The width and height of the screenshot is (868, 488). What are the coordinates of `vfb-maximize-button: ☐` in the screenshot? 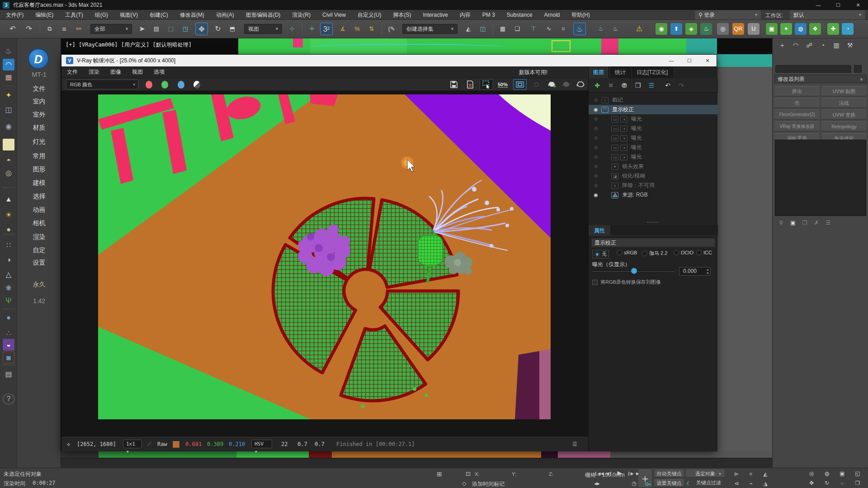 It's located at (689, 61).